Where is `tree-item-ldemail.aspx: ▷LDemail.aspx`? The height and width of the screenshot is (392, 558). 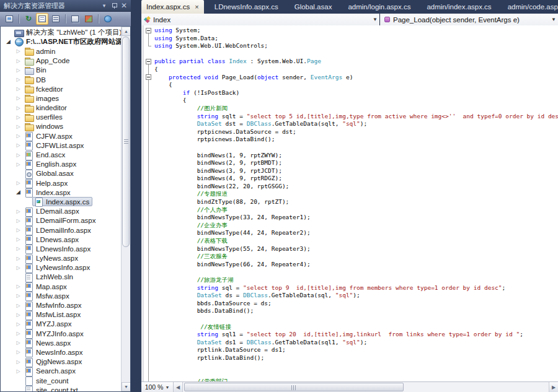 tree-item-ldemail.aspx: ▷LDemail.aspx is located at coordinates (61, 212).